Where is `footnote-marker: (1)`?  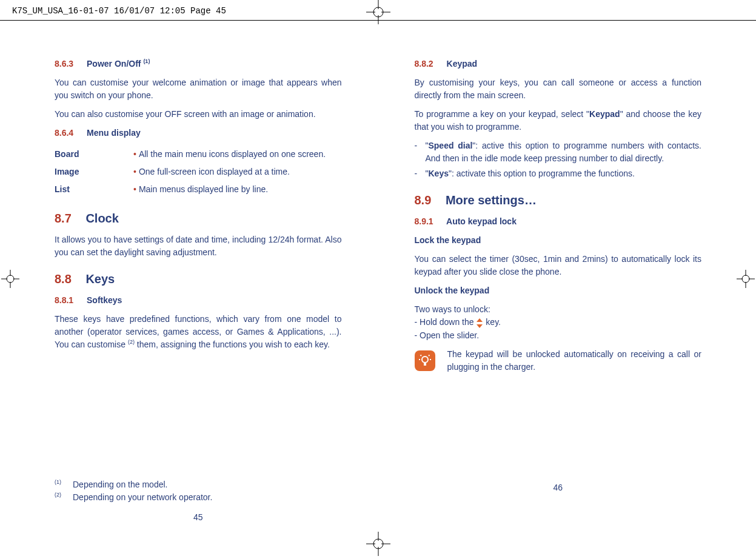
footnote-marker: (1) is located at coordinates (64, 485).